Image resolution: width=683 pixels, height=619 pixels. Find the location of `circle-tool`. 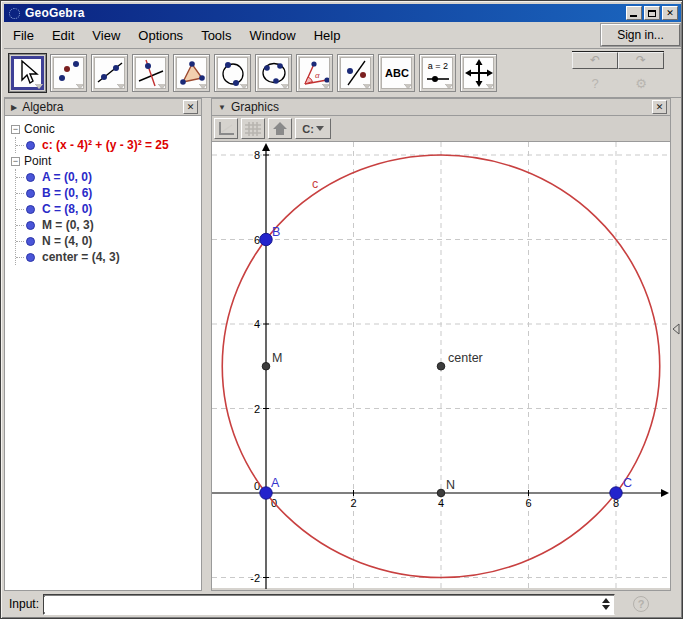

circle-tool is located at coordinates (232, 73).